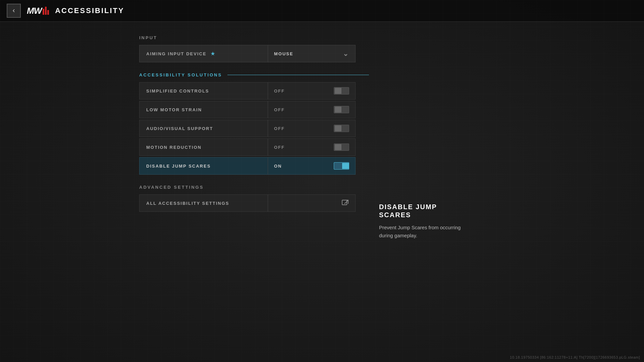  What do you see at coordinates (254, 198) in the screenshot?
I see `advanced-settings-section: ADVANCED SETTINGS ALL ACCESSIBILITY SETT…` at bounding box center [254, 198].